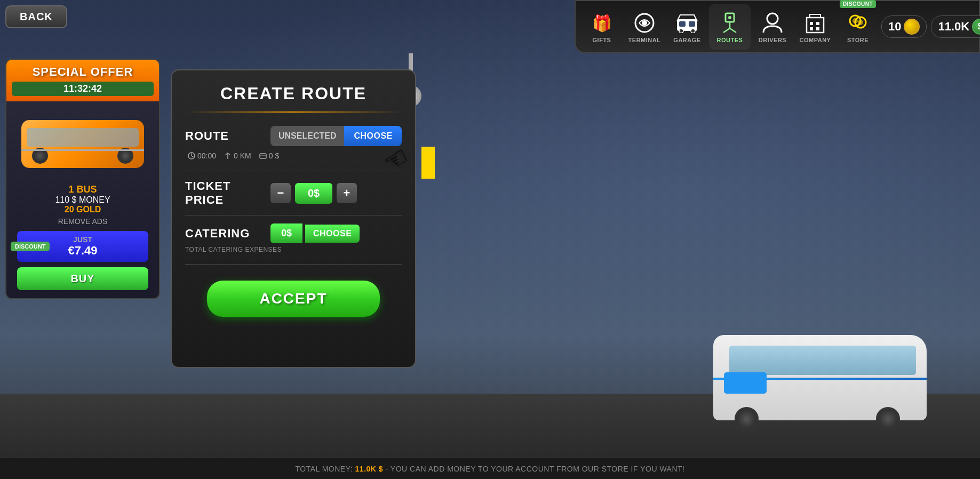  What do you see at coordinates (314, 193) in the screenshot?
I see `ticket-price-display: 0$` at bounding box center [314, 193].